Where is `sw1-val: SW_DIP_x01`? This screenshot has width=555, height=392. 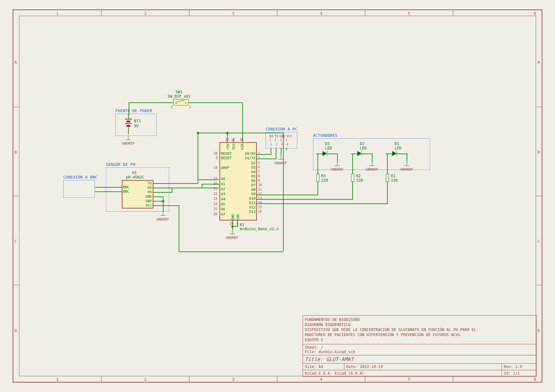
sw1-val: SW_DIP_x01 is located at coordinates (179, 96).